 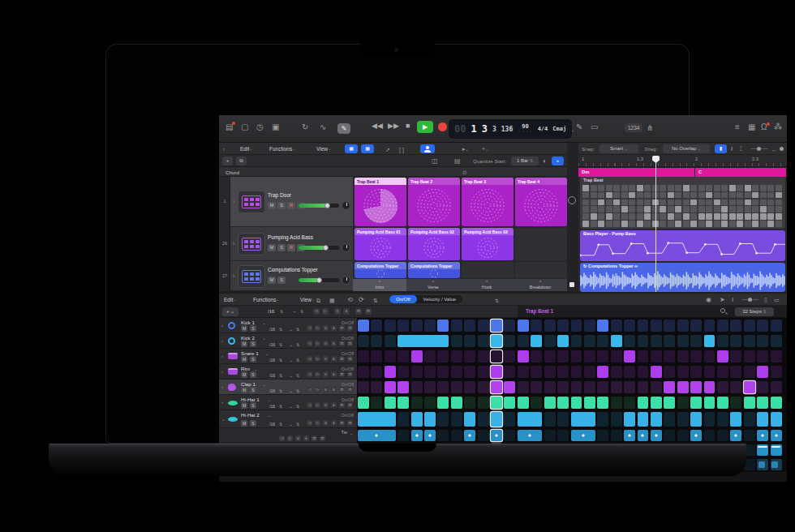 I want to click on cell-edit-icon: ◫, so click(x=435, y=161).